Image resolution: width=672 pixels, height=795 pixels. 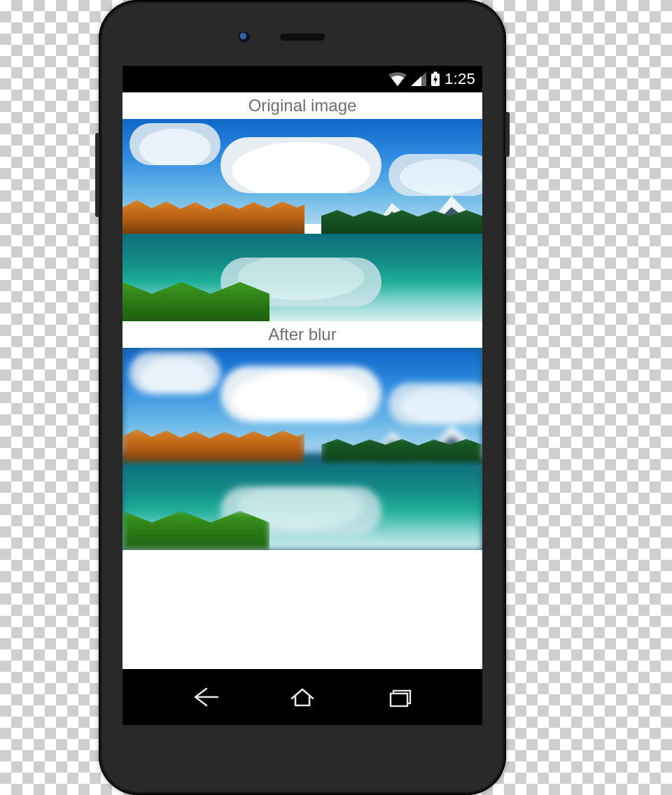 What do you see at coordinates (435, 79) in the screenshot?
I see `battery-charging-icon` at bounding box center [435, 79].